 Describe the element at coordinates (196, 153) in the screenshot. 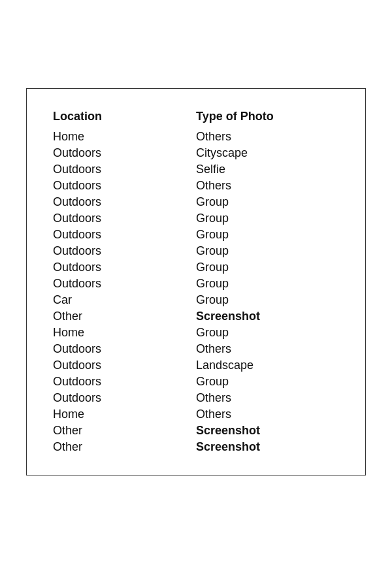

I see `table-row: OutdoorsCityscape` at that location.